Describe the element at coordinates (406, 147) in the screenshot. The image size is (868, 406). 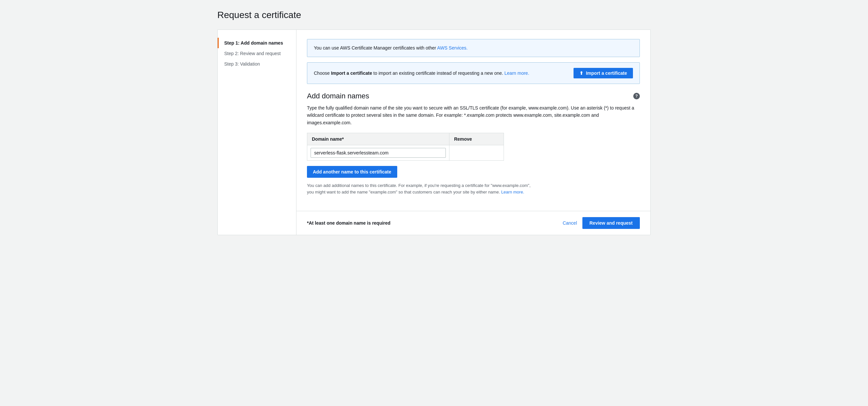
I see `domain-table: Domain name* Remove` at that location.